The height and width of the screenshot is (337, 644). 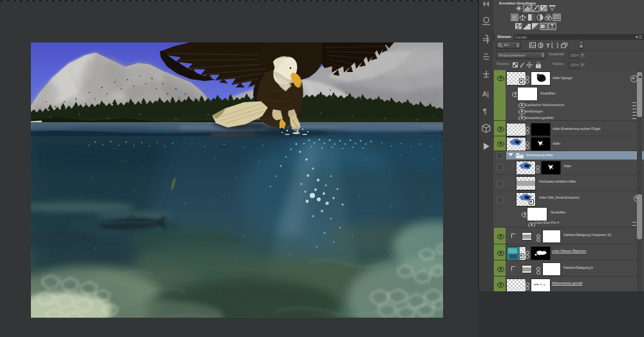 What do you see at coordinates (486, 94) in the screenshot?
I see `svg-text: A|` at bounding box center [486, 94].